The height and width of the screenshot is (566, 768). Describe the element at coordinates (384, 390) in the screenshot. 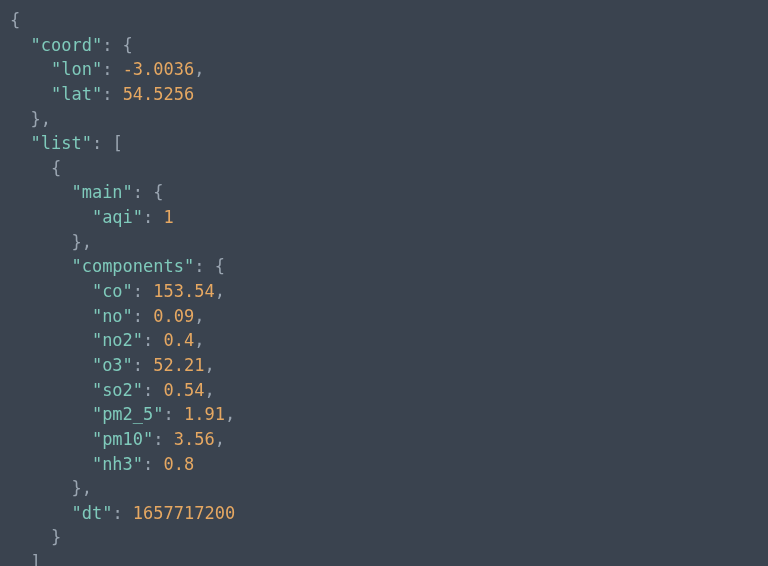

I see `code-line: "so2": 0.54,` at that location.